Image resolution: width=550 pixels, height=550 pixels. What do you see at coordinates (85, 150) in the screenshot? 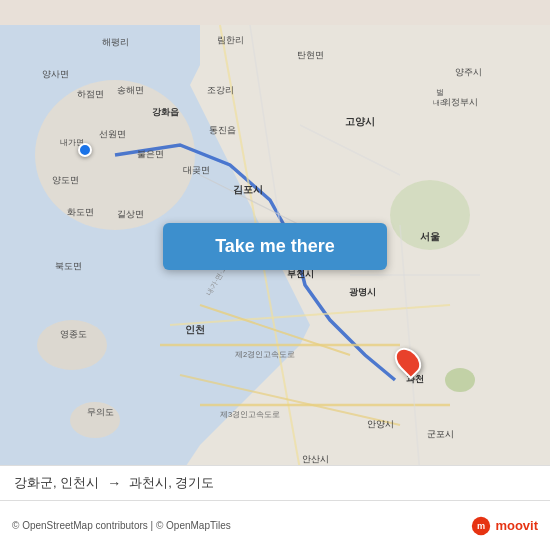
I see `origin-marker` at bounding box center [85, 150].